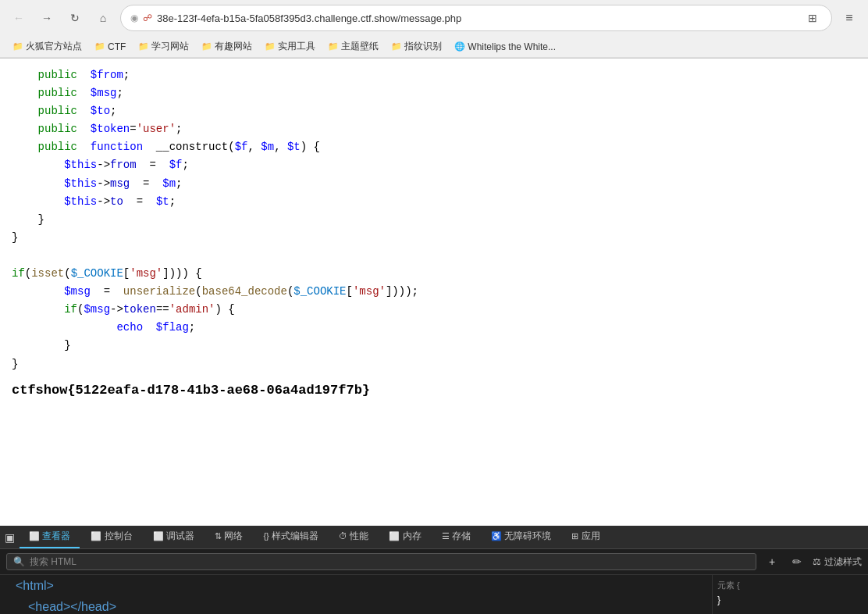 The height and width of the screenshot is (614, 868). Describe the element at coordinates (158, 536) in the screenshot. I see `debugger-icon: ⬜` at that location.